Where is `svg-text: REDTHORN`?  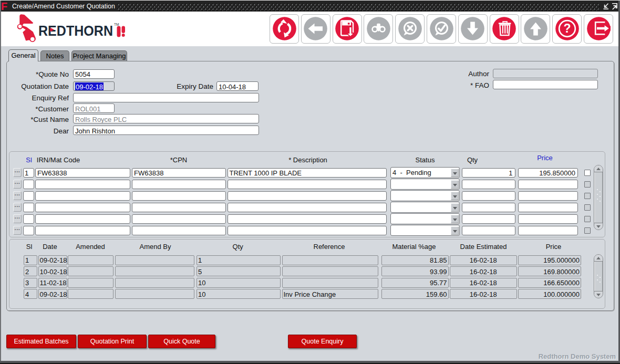 svg-text: REDTHORN is located at coordinates (76, 30).